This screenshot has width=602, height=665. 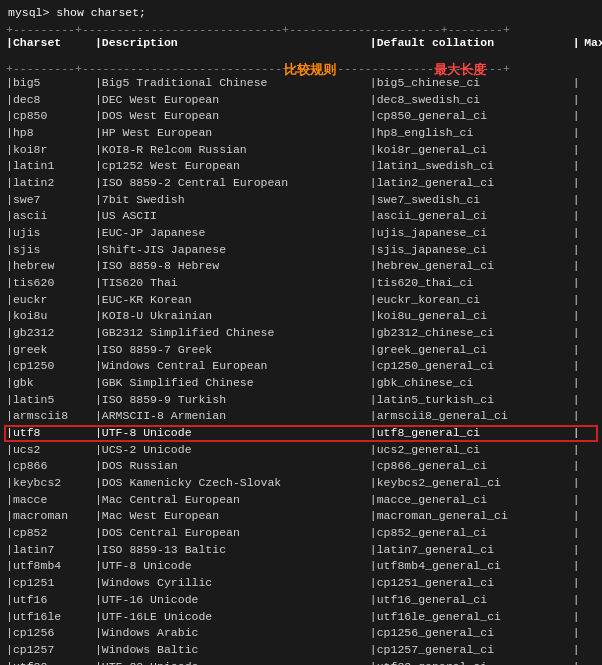 What do you see at coordinates (54, 566) in the screenshot?
I see `col-charset: utf8mb4` at bounding box center [54, 566].